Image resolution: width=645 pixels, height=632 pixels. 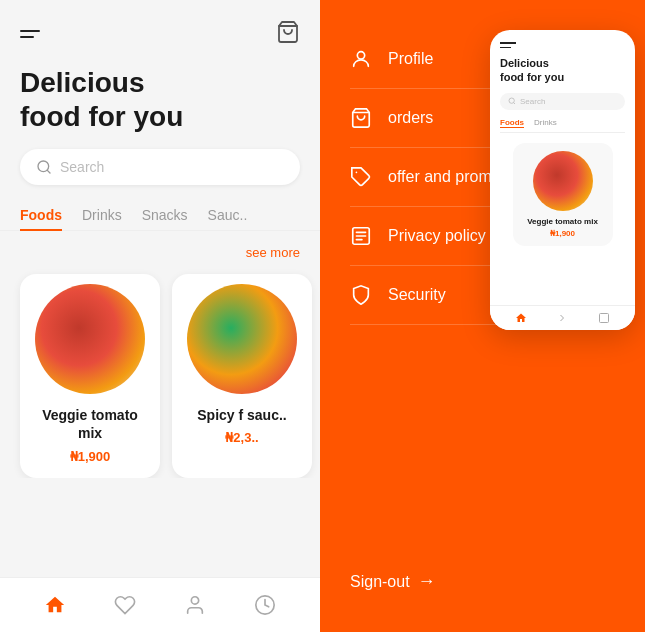 I want to click on nav-history, so click(x=265, y=605).